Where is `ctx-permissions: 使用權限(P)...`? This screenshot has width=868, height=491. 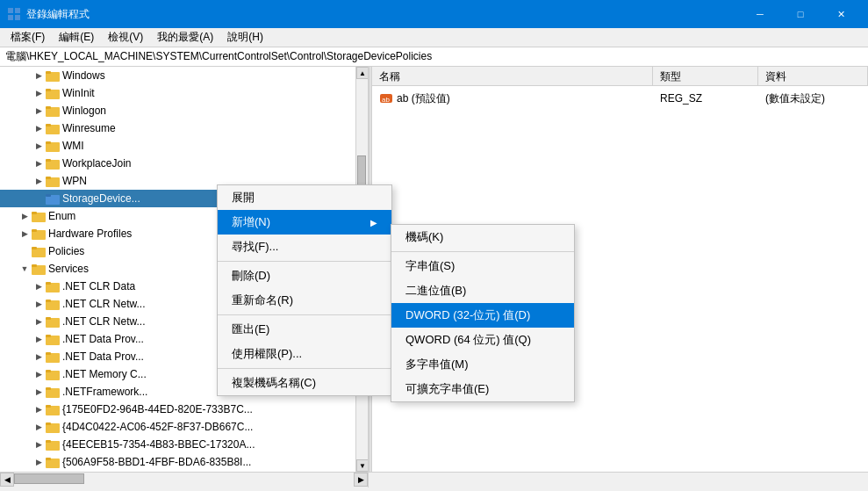 ctx-permissions: 使用權限(P)... is located at coordinates (305, 354).